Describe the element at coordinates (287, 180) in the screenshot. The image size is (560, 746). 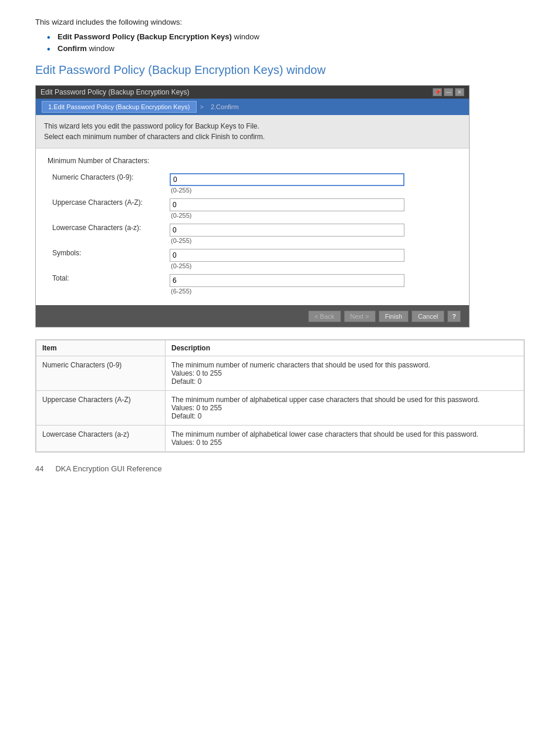
I see `numeric-input` at that location.